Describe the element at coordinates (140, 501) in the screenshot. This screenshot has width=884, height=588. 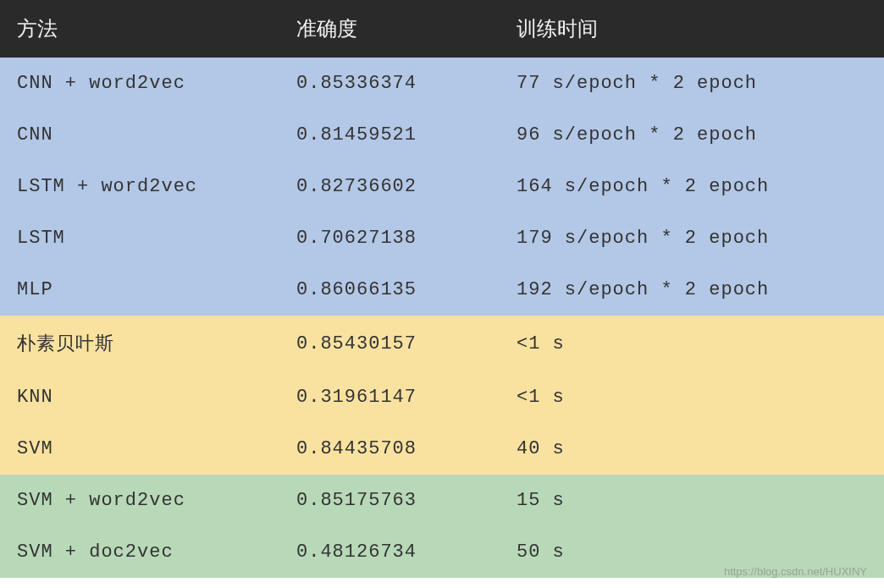
I see `cell-method: SVM + word2vec` at that location.